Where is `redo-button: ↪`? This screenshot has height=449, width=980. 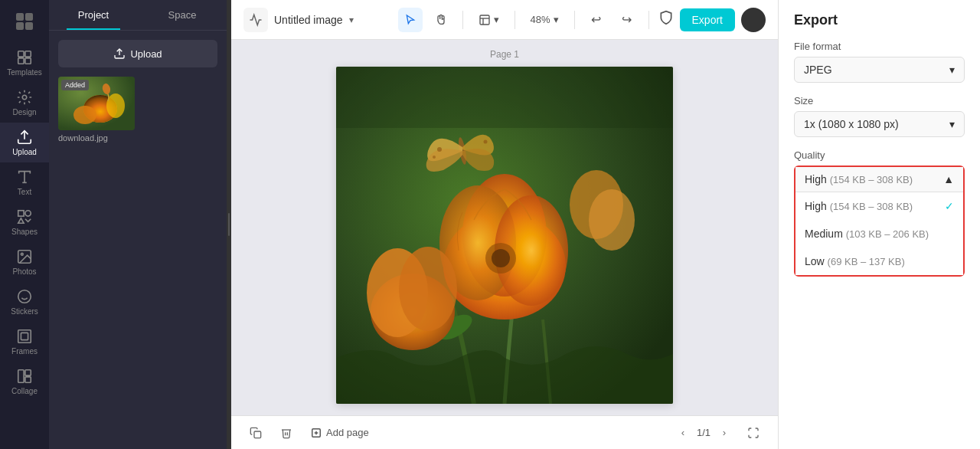 redo-button: ↪ is located at coordinates (627, 20).